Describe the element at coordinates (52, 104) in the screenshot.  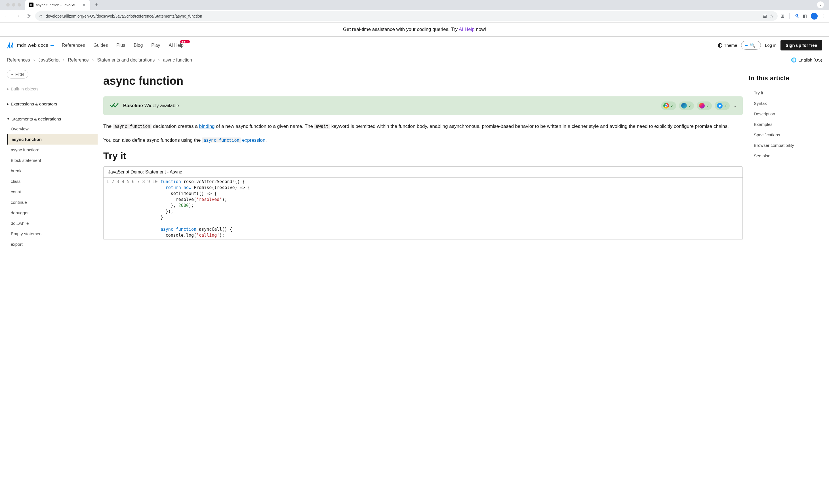
I see `sidebar-section-expressions: ▶ Expressions & operators` at that location.